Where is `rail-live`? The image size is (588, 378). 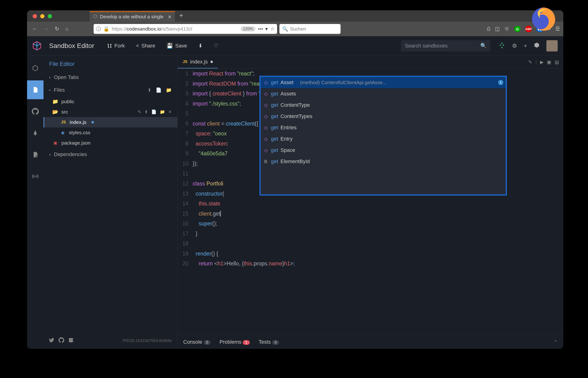
rail-live is located at coordinates (35, 176).